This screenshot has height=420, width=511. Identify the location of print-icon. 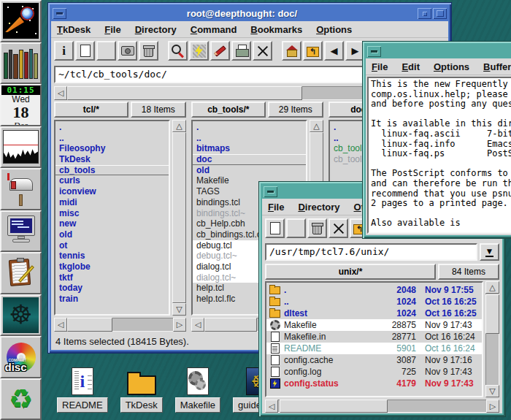
(241, 51).